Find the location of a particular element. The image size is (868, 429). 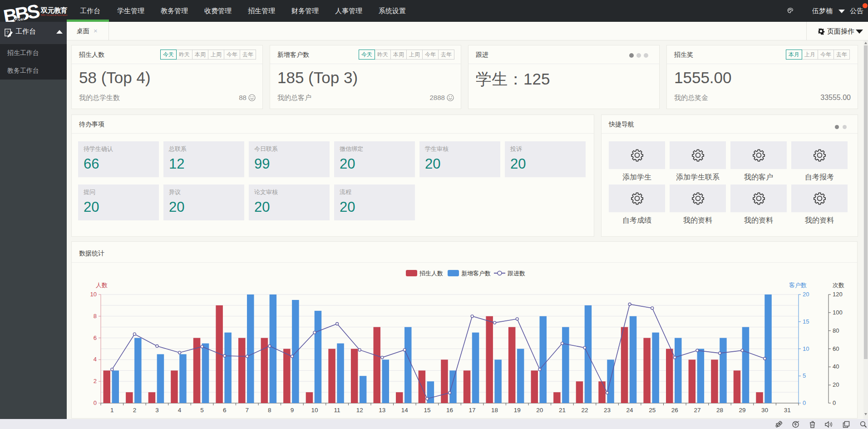

svg-text: 19 is located at coordinates (518, 410).